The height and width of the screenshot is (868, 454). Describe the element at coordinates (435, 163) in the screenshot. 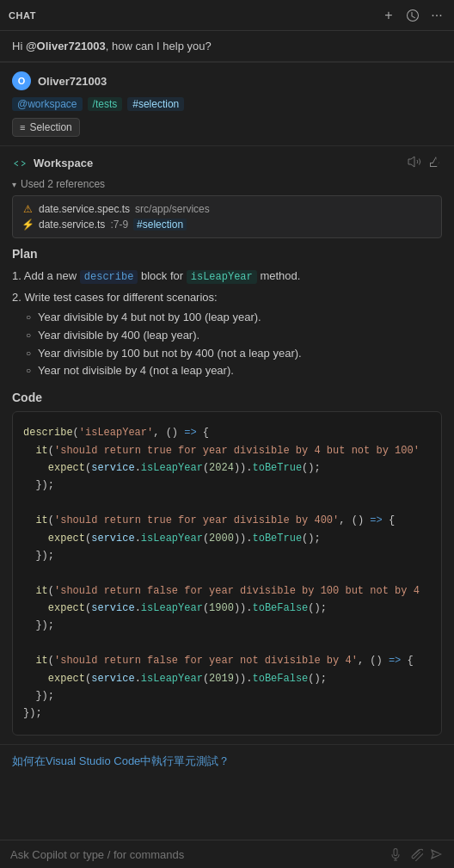

I see `thumbs-up-icon` at that location.